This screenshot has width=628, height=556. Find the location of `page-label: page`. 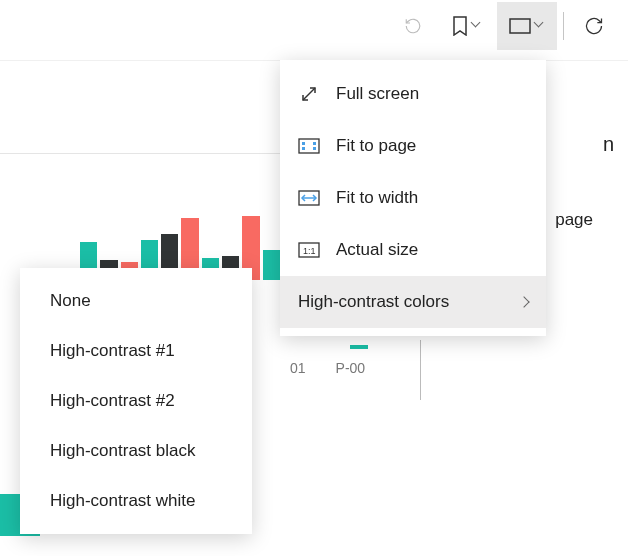

page-label: page is located at coordinates (574, 220).